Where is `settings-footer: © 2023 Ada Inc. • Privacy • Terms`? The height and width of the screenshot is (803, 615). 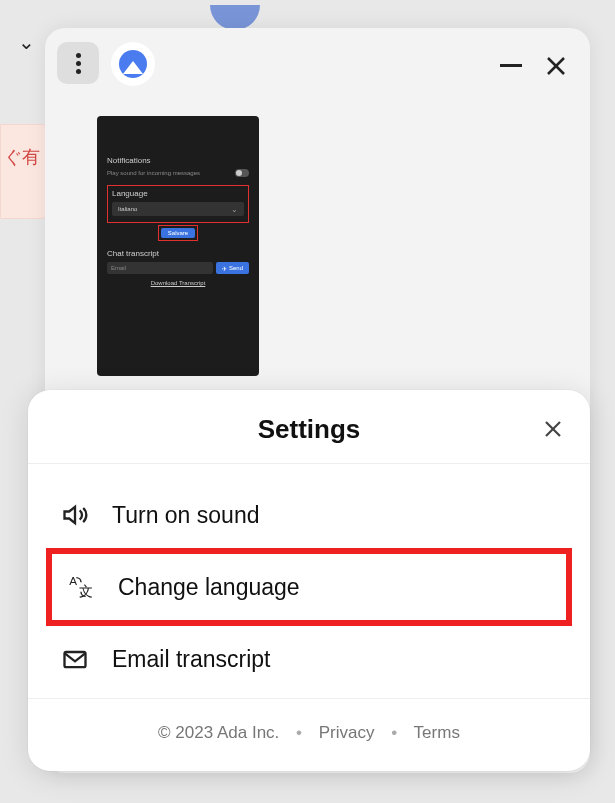 settings-footer: © 2023 Ada Inc. • Privacy • Terms is located at coordinates (309, 732).